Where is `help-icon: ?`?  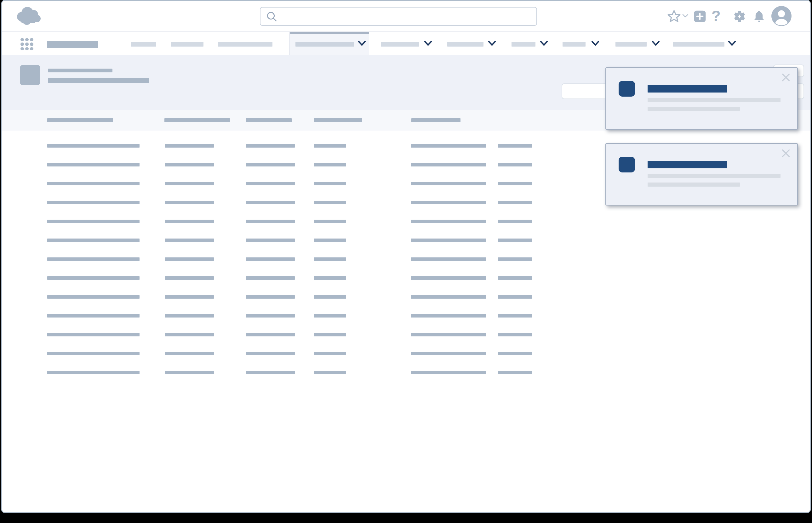
help-icon: ? is located at coordinates (716, 16).